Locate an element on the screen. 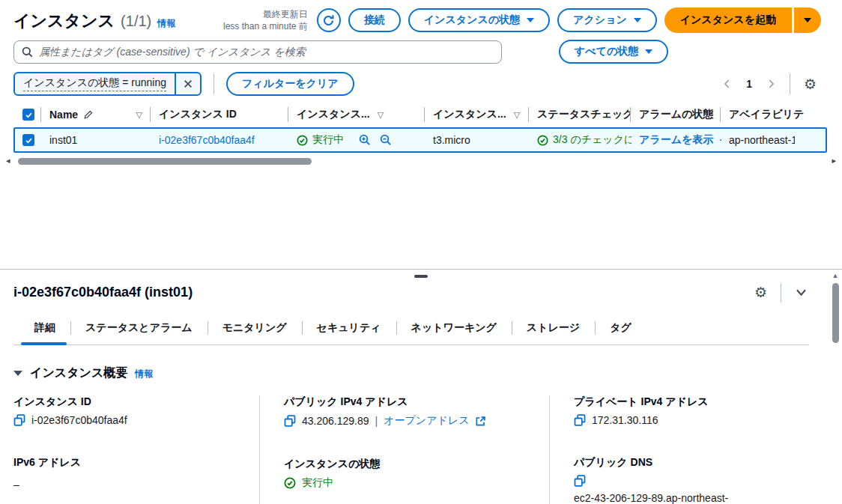  instance-id-link: i-02e3f67c0b40faa4f is located at coordinates (207, 140).